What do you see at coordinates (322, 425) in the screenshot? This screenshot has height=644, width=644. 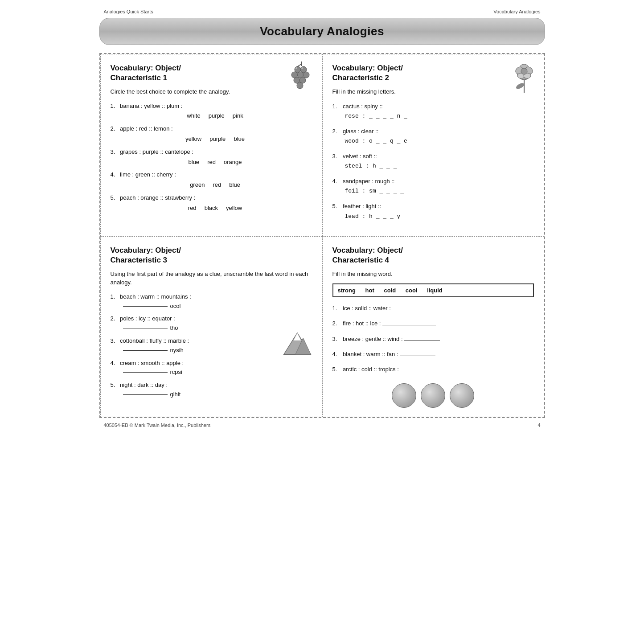 I see `bottom-bar: 405054-EB © Mark Twain Media, Inc., Publ…` at bounding box center [322, 425].